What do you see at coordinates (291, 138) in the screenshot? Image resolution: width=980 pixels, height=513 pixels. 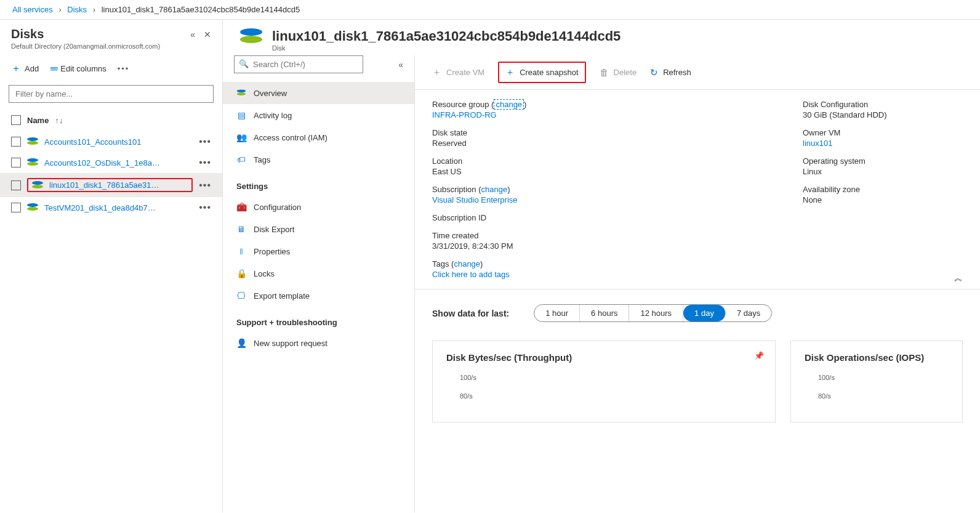 I see `nav-label: Access control (IAM)` at bounding box center [291, 138].